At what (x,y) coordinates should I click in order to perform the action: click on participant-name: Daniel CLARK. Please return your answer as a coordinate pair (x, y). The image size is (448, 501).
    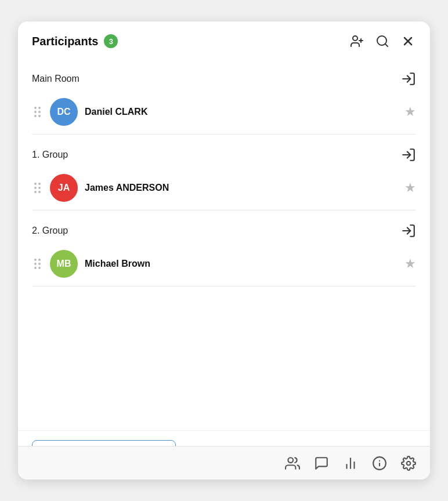
    Looking at the image, I should click on (241, 112).